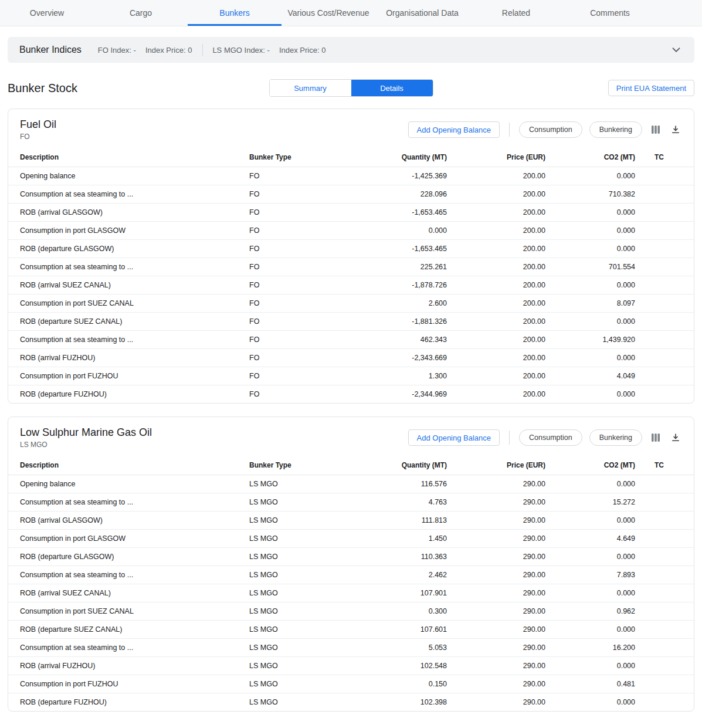 Image resolution: width=702 pixels, height=728 pixels. Describe the element at coordinates (129, 630) in the screenshot. I see `table-cell: ROB (departure SUEZ CANAL)` at that location.